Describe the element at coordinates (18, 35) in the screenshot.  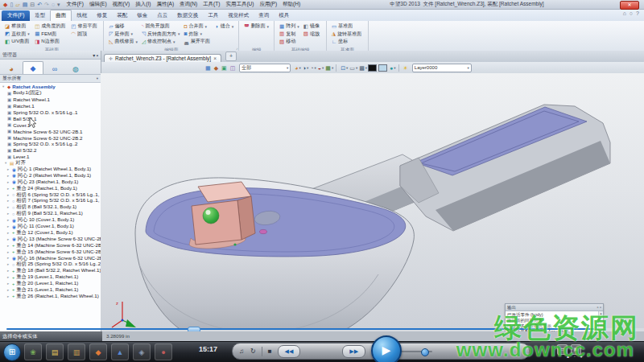
I see `ribbon-button: ◩直纹面▾` at that location.